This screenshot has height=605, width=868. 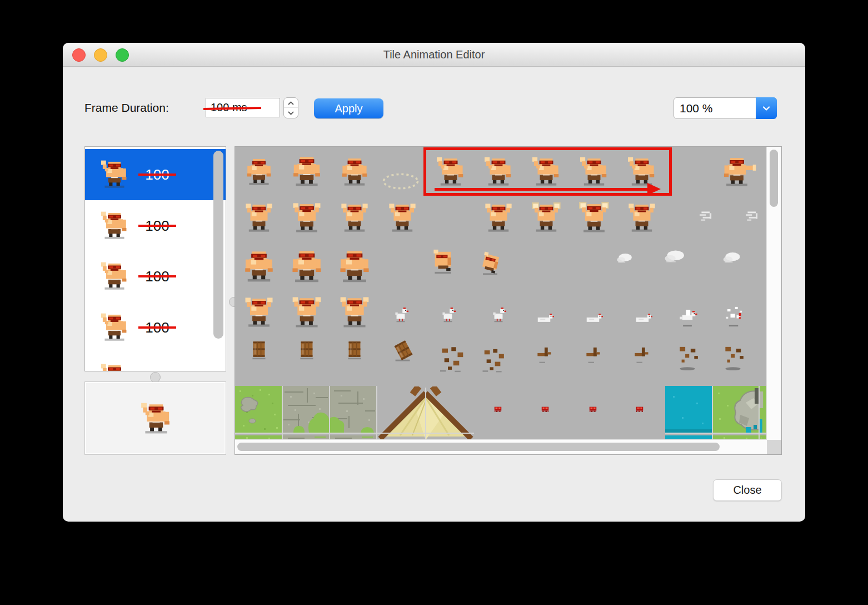 What do you see at coordinates (736, 410) in the screenshot?
I see `tile-grass-rock` at bounding box center [736, 410].